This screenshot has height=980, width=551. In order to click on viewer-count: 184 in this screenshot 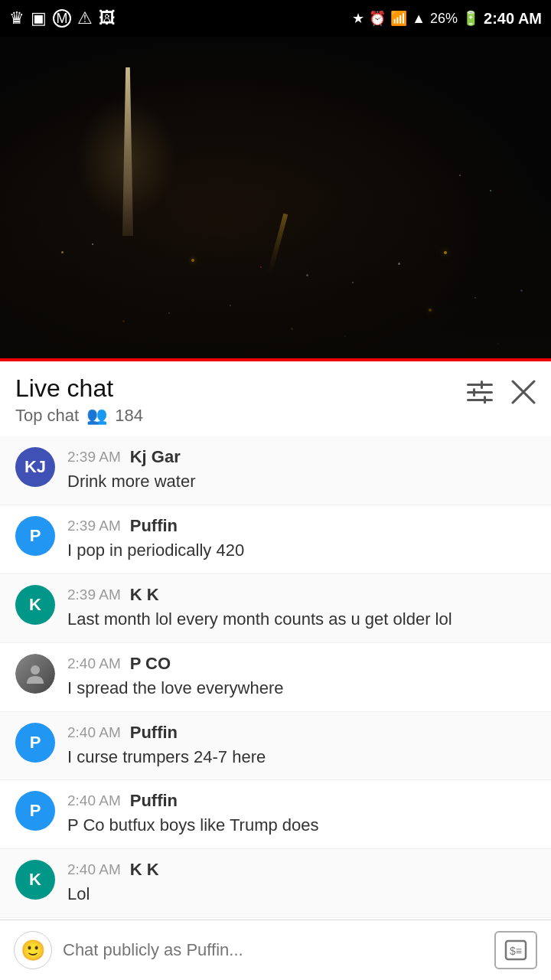, I will do `click(129, 416)`.